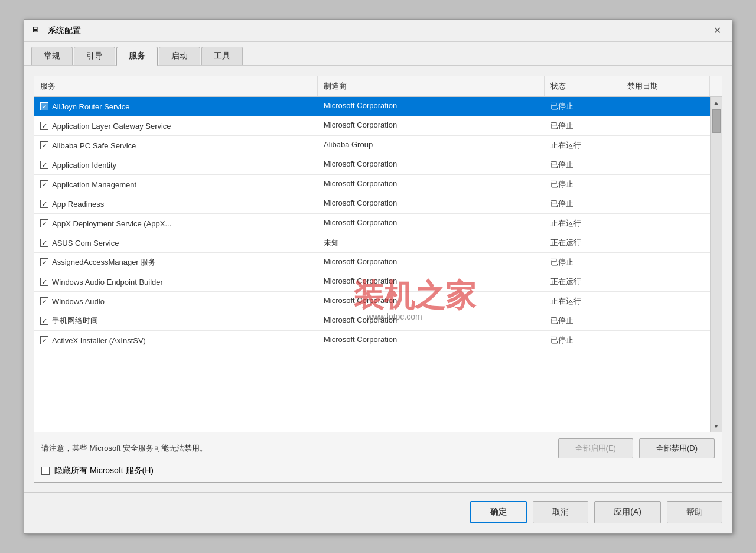 This screenshot has height=553, width=756. Describe the element at coordinates (677, 448) in the screenshot. I see `disable-all-button: 全部禁用(D)` at that location.